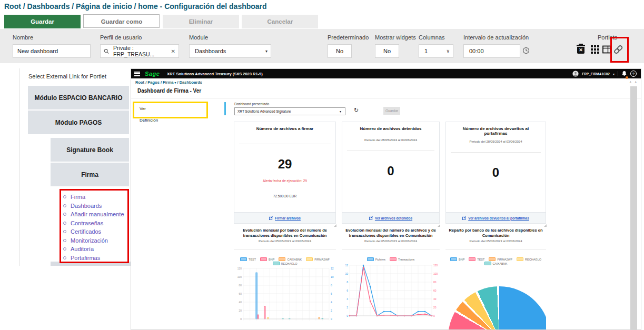 This screenshot has height=330, width=644. I want to click on line-chart-archivos-transacciones: Fichiers Transactions 024681012020406080…, so click(391, 293).